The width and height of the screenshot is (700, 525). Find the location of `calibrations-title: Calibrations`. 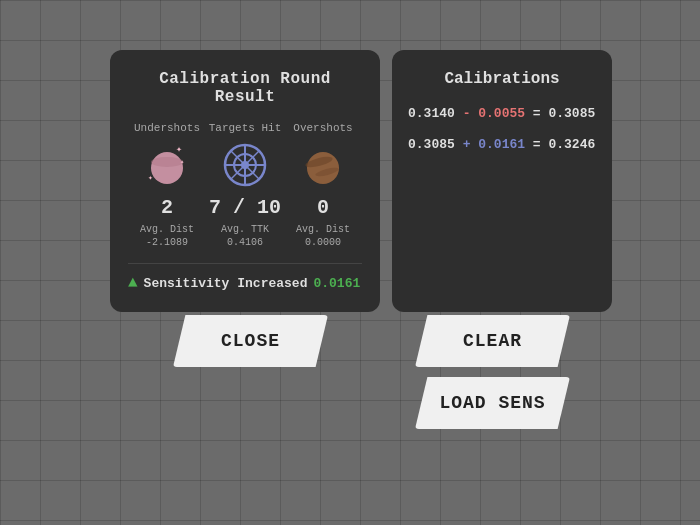

calibrations-title: Calibrations is located at coordinates (502, 79).